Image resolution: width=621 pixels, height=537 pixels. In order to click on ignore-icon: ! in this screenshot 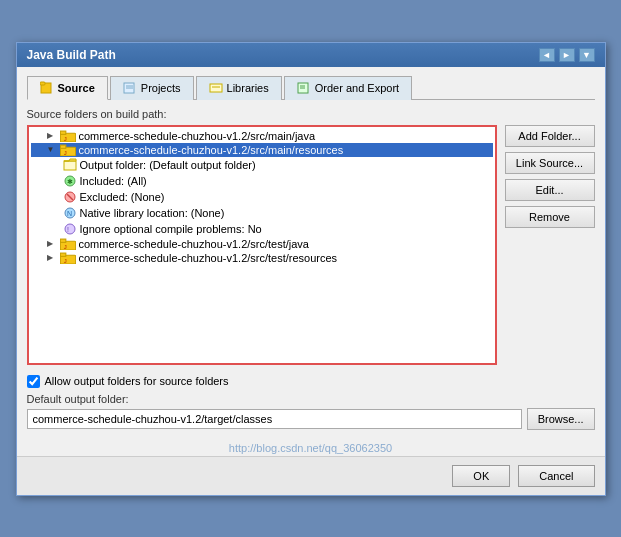, I will do `click(70, 229)`.